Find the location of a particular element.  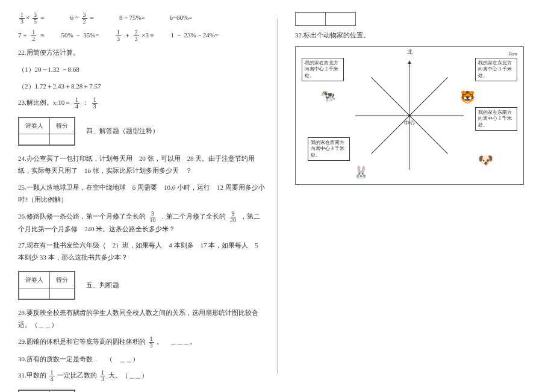

speech-ne: 我的家在东北方向离中心 3 千米处。 is located at coordinates (496, 70).